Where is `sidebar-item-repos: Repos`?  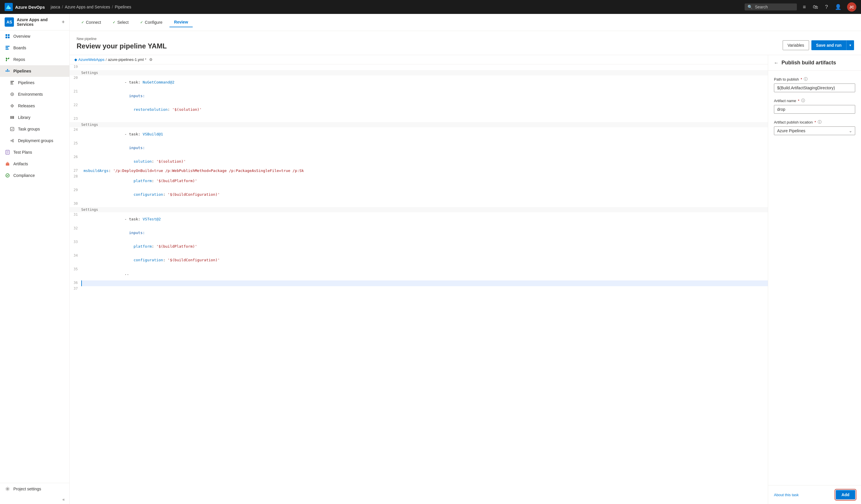
sidebar-item-repos: Repos is located at coordinates (35, 59).